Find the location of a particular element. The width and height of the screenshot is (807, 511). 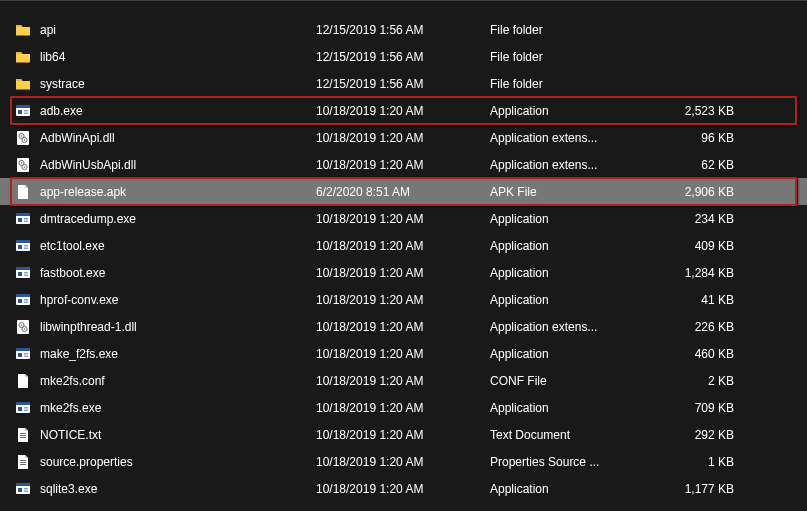

file-icon is located at coordinates (23, 381).